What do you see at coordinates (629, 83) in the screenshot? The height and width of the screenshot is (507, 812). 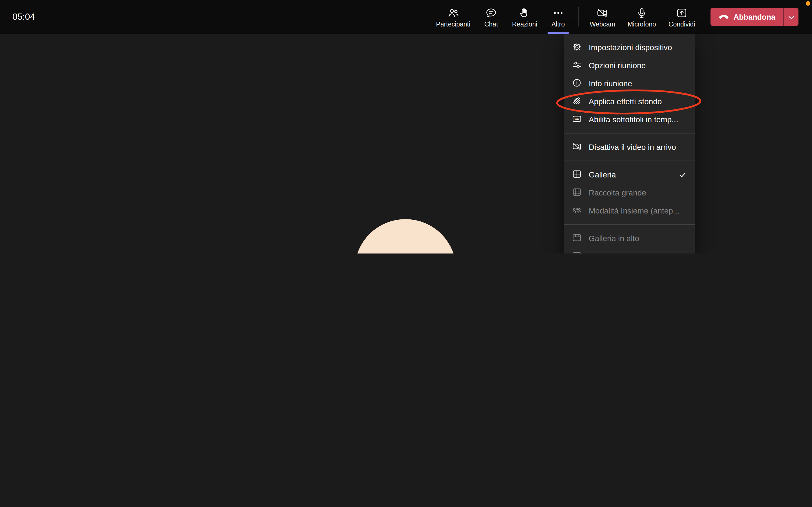 I see `menu-item-info-riunione: Info riunione` at bounding box center [629, 83].